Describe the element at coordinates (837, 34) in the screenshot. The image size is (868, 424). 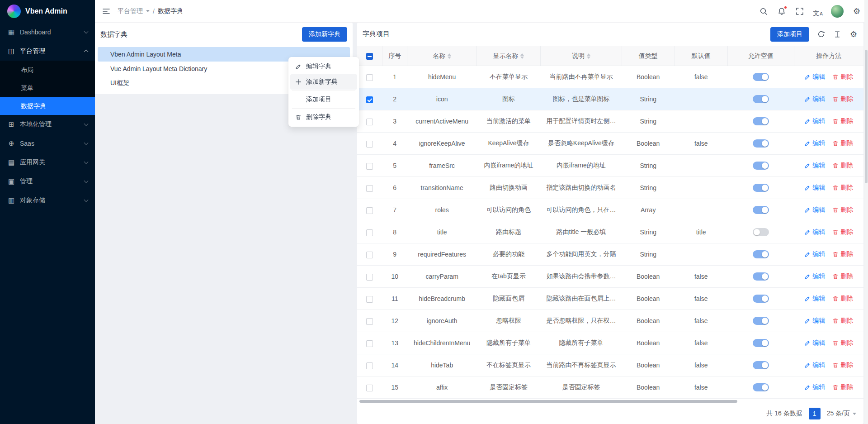
I see `row-height-icon` at that location.